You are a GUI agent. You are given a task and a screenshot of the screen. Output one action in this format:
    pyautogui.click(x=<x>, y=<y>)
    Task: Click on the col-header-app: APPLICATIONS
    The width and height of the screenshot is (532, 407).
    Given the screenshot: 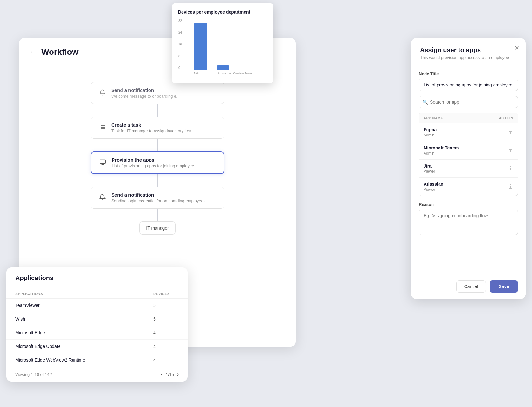 What is the action you would take?
    pyautogui.click(x=84, y=294)
    